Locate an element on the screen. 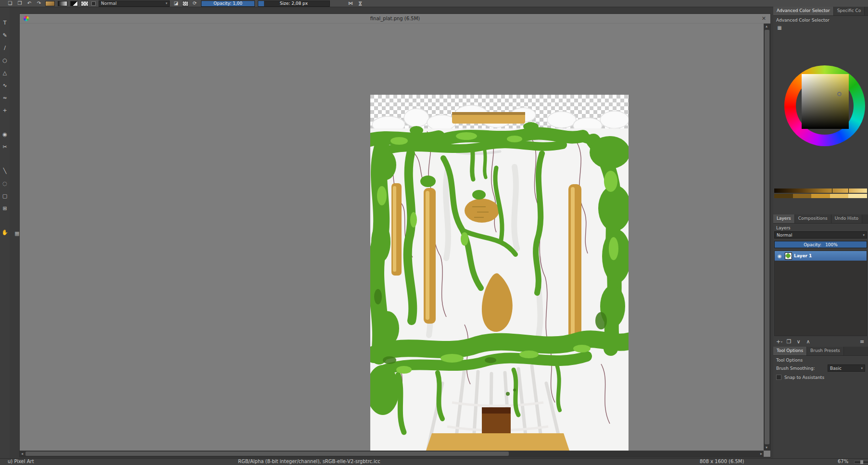 Image resolution: width=868 pixels, height=465 pixels. mirror-horizontal-icon: ⋈ is located at coordinates (351, 4).